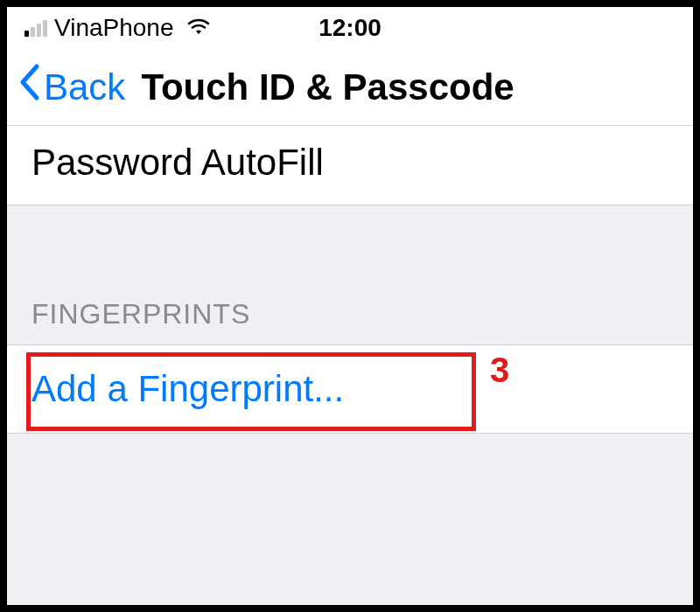 The image size is (700, 612). I want to click on status-left: VinaPhone, so click(117, 28).